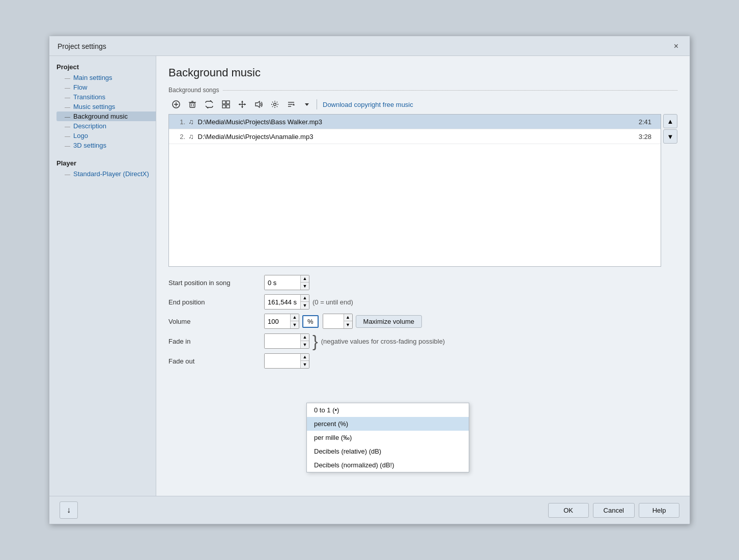 The image size is (739, 560). Describe the element at coordinates (348, 325) in the screenshot. I see `volume-extra-down: ▼` at that location.